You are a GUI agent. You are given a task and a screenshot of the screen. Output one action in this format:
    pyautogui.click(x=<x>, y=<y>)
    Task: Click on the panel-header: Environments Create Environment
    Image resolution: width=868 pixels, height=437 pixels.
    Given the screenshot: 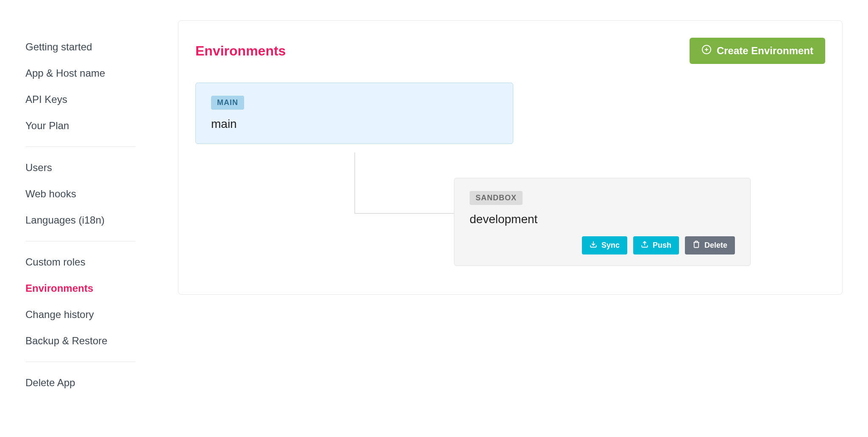 What is the action you would take?
    pyautogui.click(x=510, y=51)
    